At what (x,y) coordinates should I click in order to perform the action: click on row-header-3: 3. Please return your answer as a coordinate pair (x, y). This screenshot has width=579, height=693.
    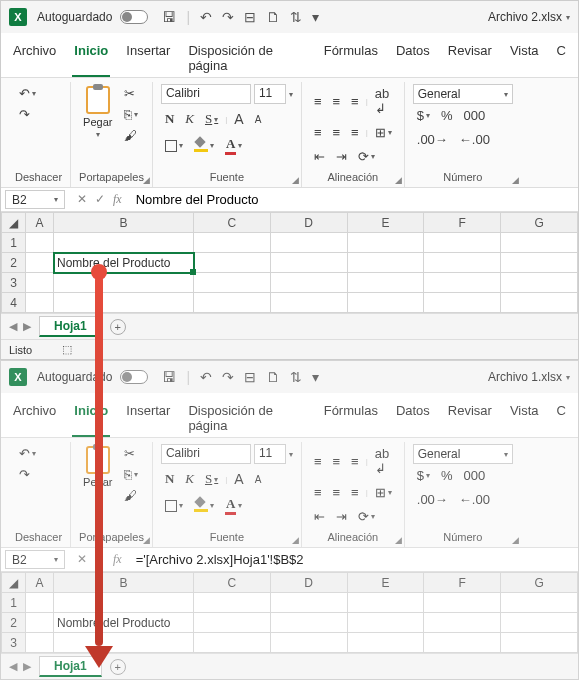
    Looking at the image, I should click on (14, 283).